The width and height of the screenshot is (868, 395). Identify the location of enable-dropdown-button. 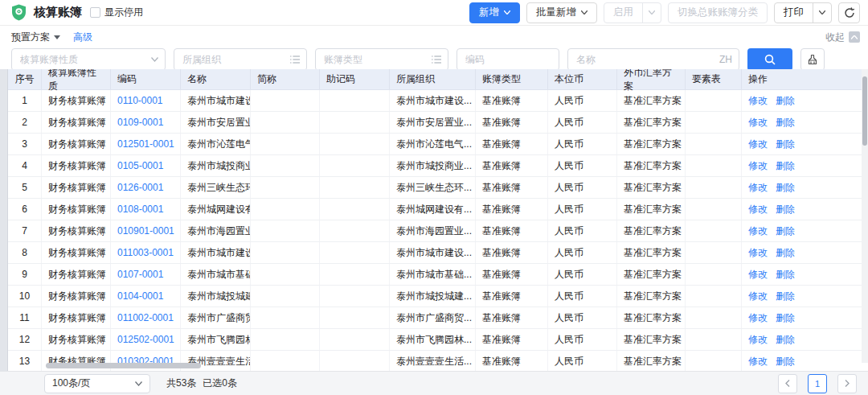
(651, 13).